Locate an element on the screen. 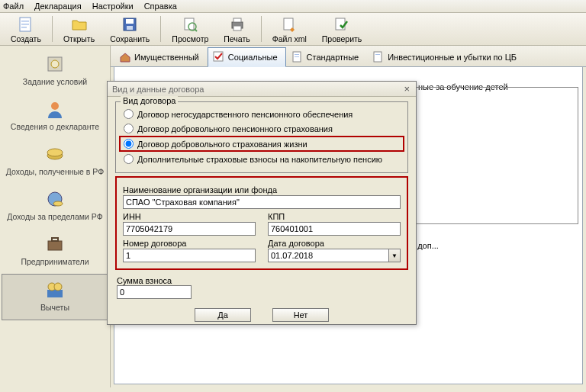  print-button: Печать is located at coordinates (237, 29).